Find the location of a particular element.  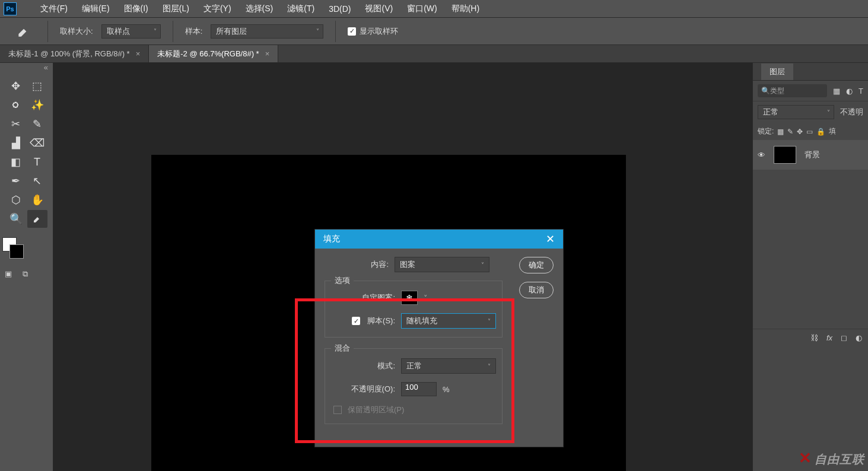

filter-image-icon: ▦ is located at coordinates (837, 91).